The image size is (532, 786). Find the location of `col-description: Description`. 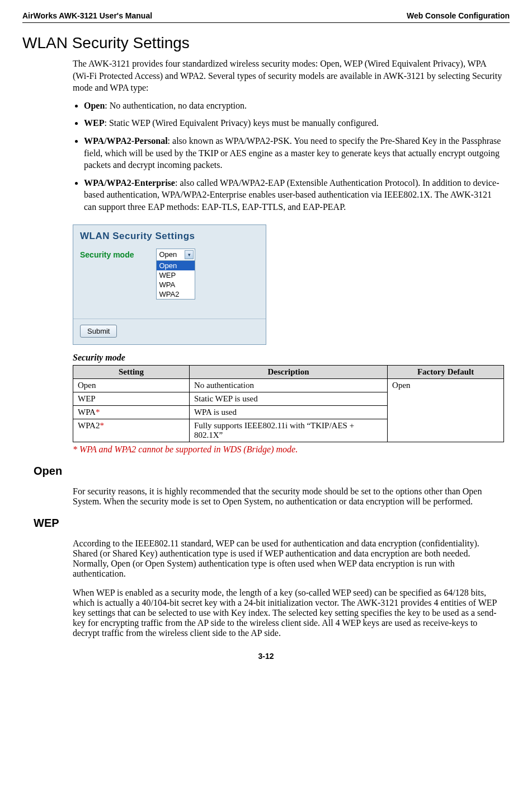

col-description: Description is located at coordinates (288, 372).